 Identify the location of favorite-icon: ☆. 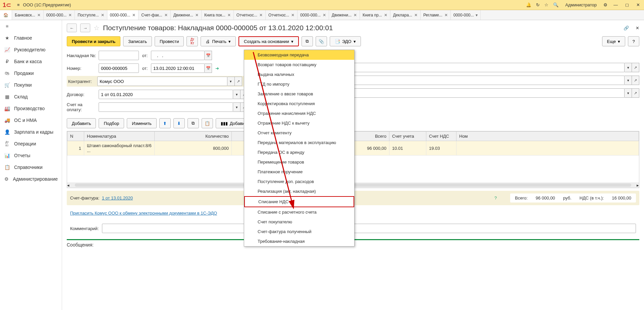
(97, 28).